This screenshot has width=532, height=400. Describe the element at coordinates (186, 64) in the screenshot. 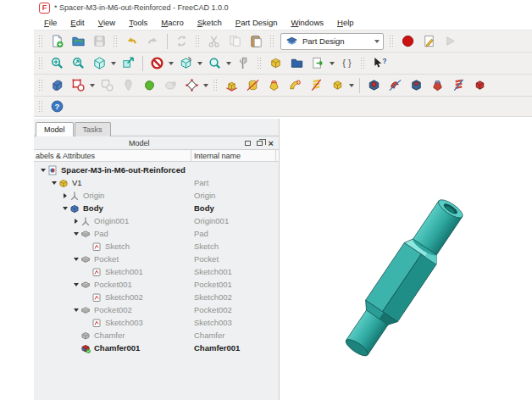

I see `rotate-view-button` at that location.